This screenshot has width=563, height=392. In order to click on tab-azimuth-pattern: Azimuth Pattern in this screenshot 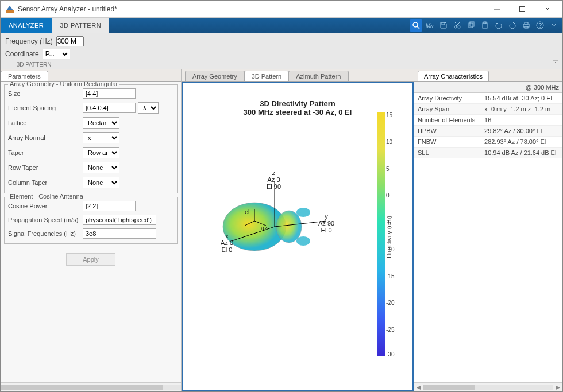, I will do `click(318, 76)`.